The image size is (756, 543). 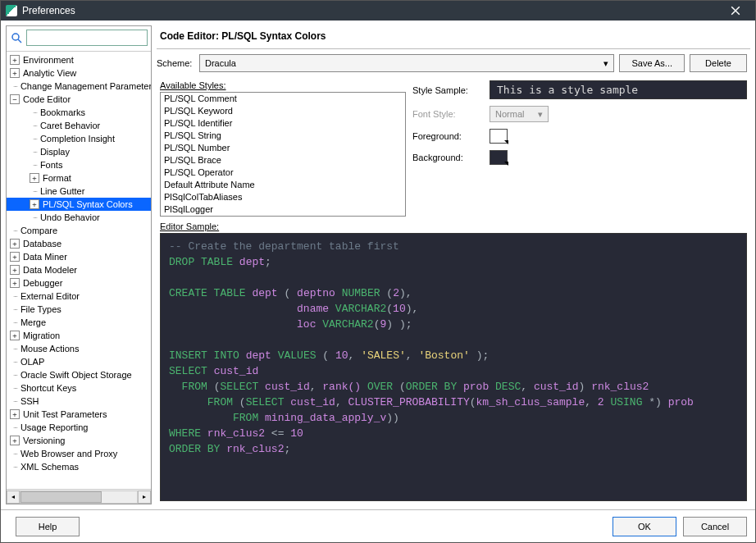 What do you see at coordinates (652, 63) in the screenshot?
I see `save-as-button: Save As...` at bounding box center [652, 63].